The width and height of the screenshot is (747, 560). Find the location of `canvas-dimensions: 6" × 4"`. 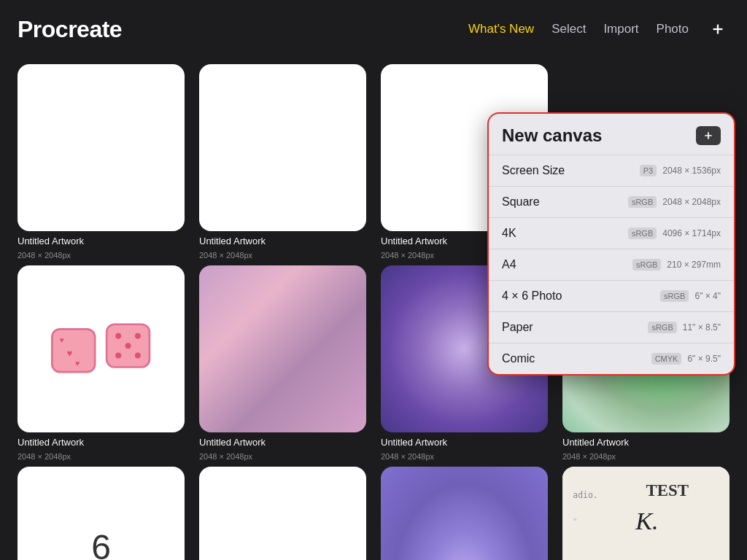

canvas-dimensions: 6" × 4" is located at coordinates (708, 296).